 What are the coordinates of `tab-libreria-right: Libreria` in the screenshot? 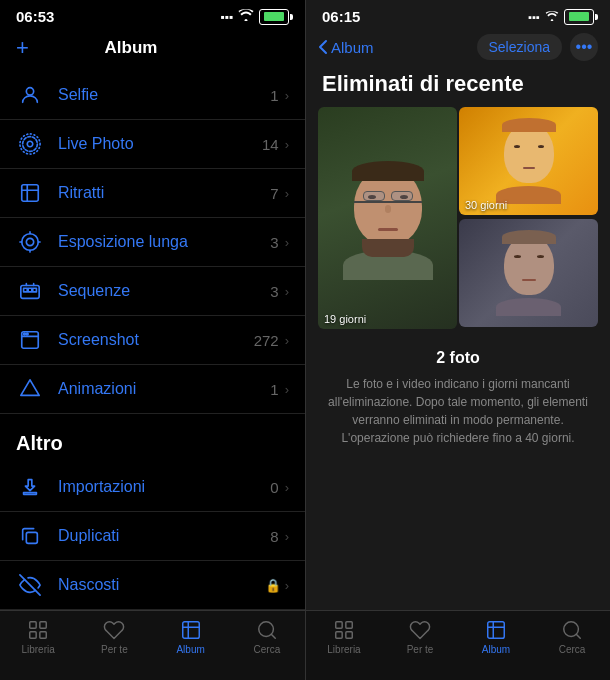 It's located at (344, 637).